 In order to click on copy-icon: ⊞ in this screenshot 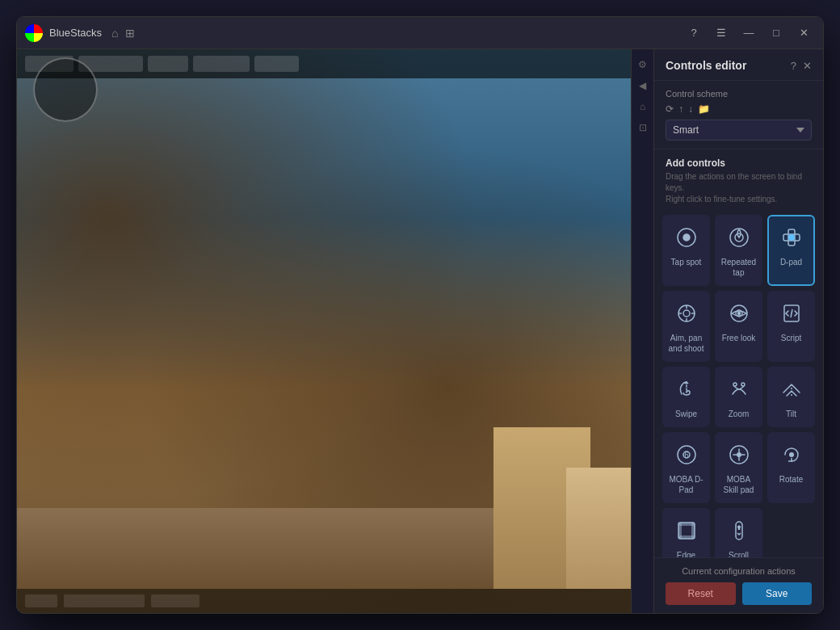, I will do `click(130, 33)`.